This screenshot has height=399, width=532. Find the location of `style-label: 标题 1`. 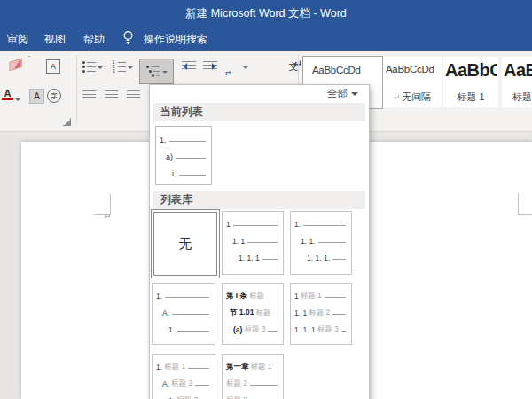

style-label: 标题 1 is located at coordinates (471, 98).